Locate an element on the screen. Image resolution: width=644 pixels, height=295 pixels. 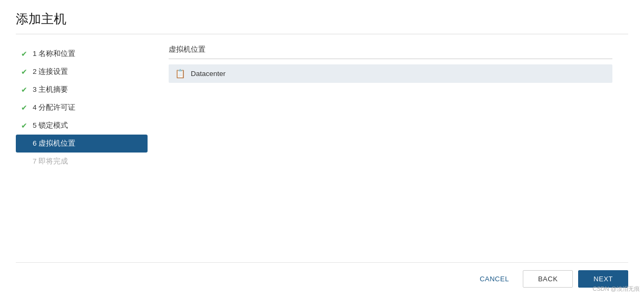
sidebar-item-label: 1 名称和位置 is located at coordinates (54, 54).